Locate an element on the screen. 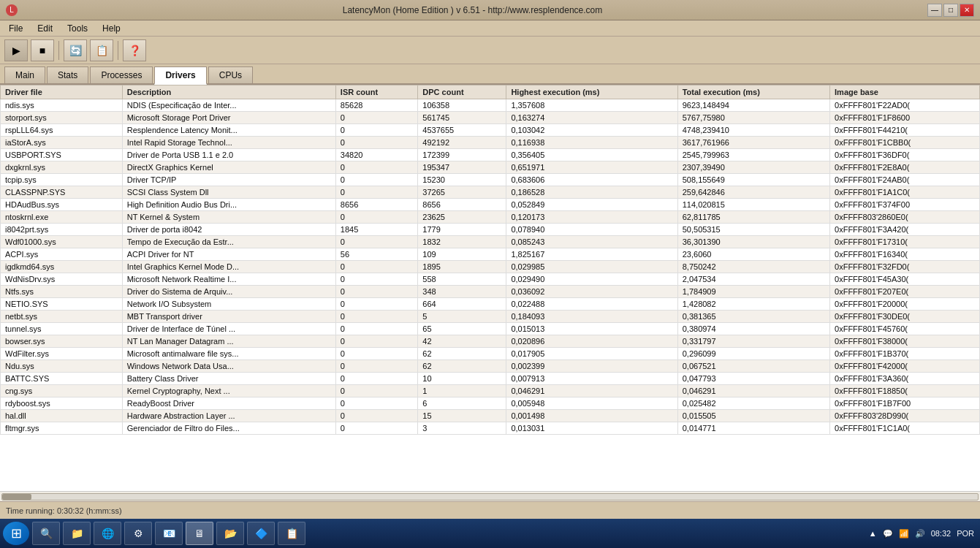 The image size is (980, 548). table-cell: 0,184093 is located at coordinates (592, 317).